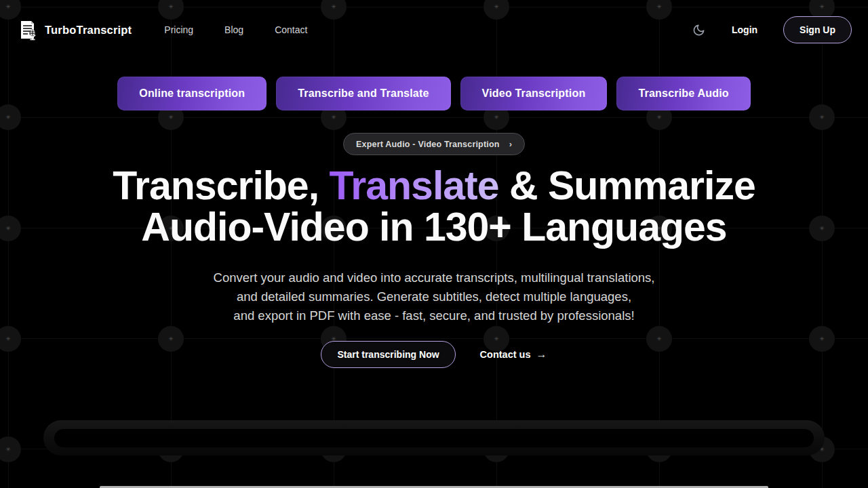 This screenshot has height=488, width=868. What do you see at coordinates (542, 354) in the screenshot?
I see `arrow-right-icon: →` at bounding box center [542, 354].